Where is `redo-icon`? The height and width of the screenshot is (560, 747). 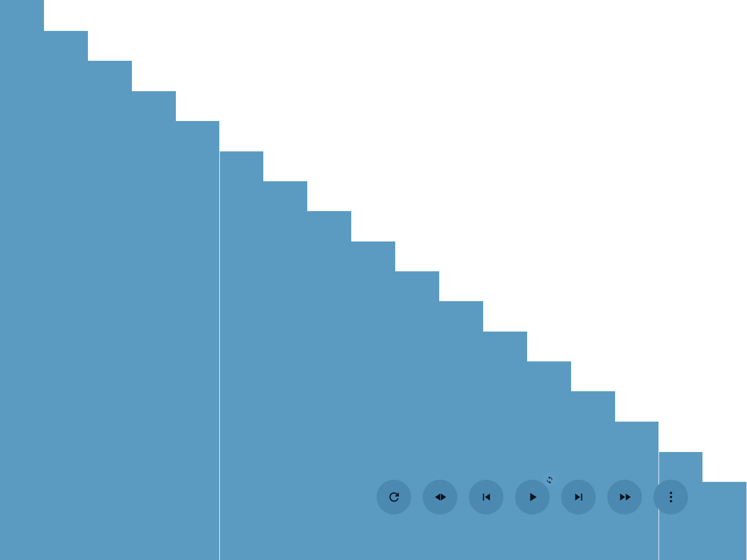
redo-icon is located at coordinates (394, 497).